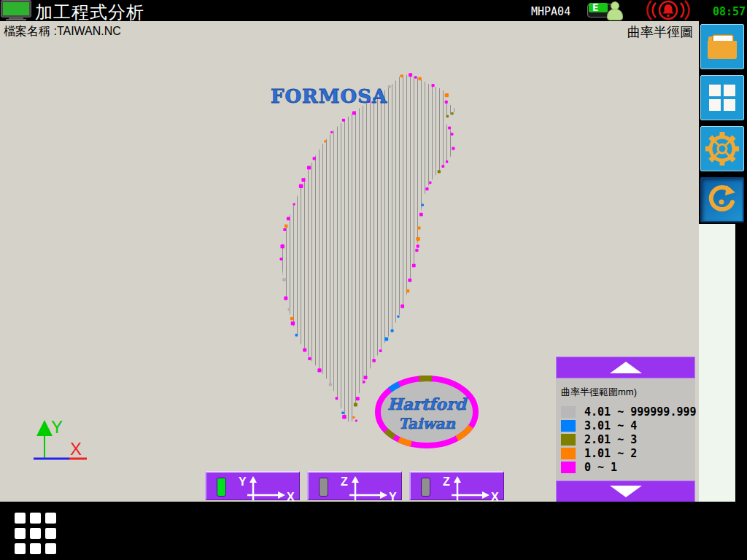 The image size is (747, 560). What do you see at coordinates (668, 10) in the screenshot?
I see `alarm-icon` at bounding box center [668, 10].